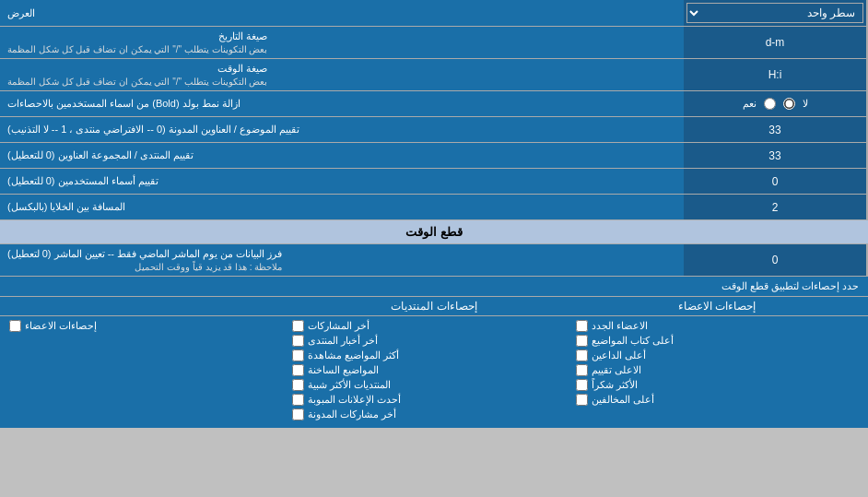  I want to click on cut-section-header-text: قطع الوقت, so click(434, 232).